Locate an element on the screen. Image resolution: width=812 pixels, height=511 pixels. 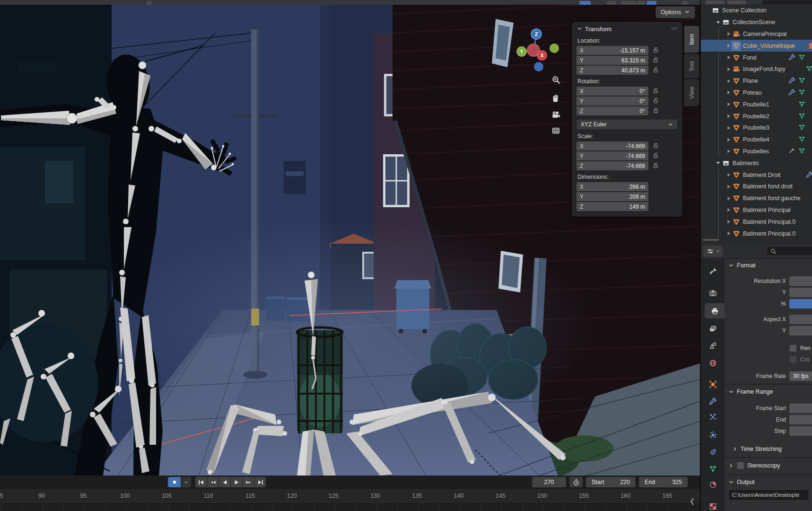
frame-rate-field: 30 fps is located at coordinates (801, 376).